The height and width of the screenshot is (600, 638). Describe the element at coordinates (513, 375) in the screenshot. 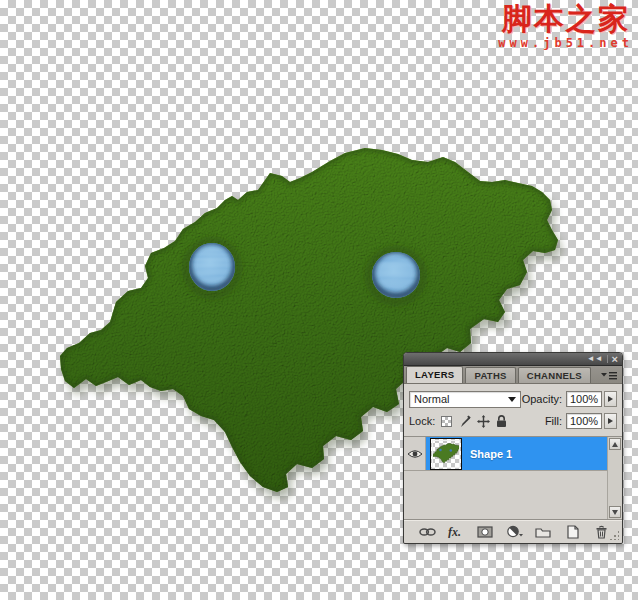

I see `panel-tabstrip: LAYERS PATHS CHANNELS` at that location.